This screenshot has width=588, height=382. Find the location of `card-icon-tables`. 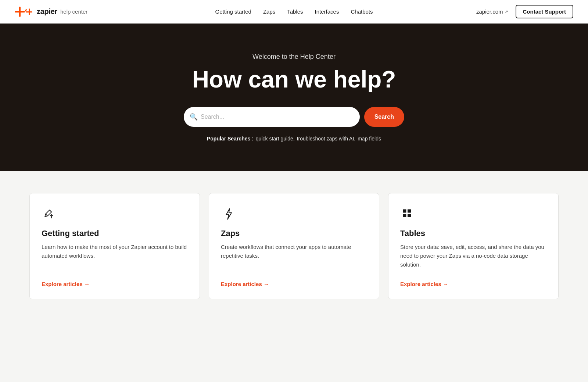

card-icon-tables is located at coordinates (408, 214).